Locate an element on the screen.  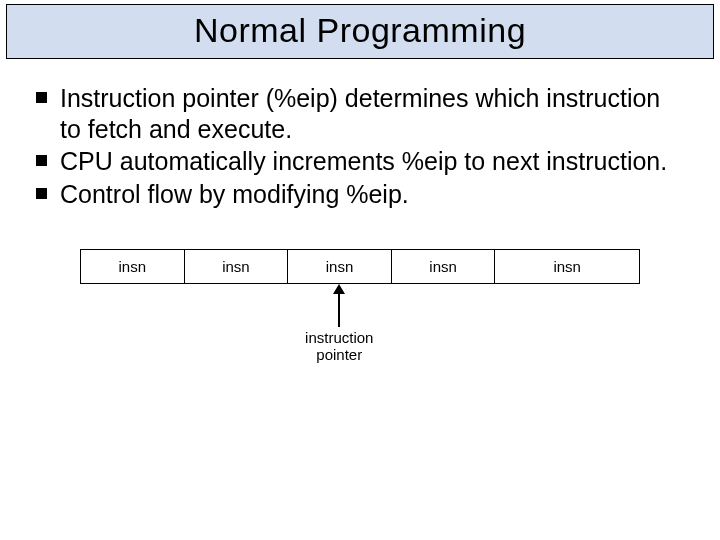
arrow-shaft is located at coordinates (339, 310).